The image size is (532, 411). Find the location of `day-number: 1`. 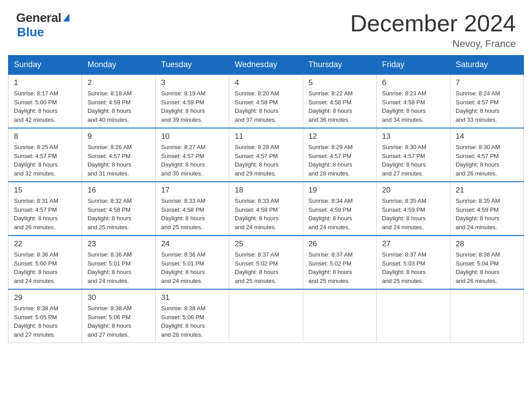

day-number: 1 is located at coordinates (45, 83).